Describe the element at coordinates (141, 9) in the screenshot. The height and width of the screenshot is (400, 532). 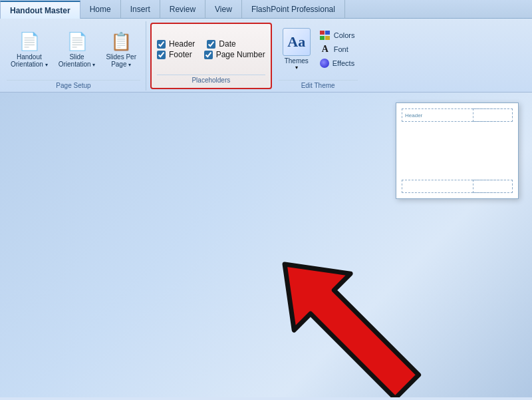
I see `tab-insert: Insert` at that location.